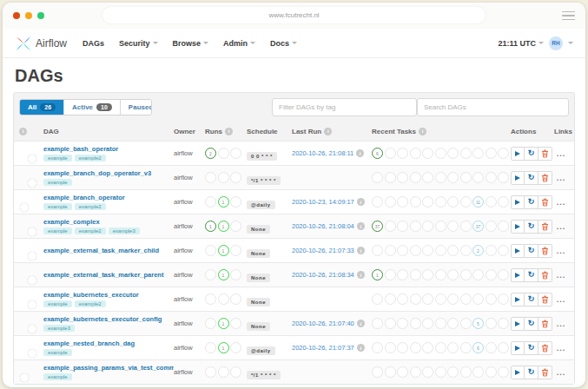 The width and height of the screenshot is (588, 389). I want to click on task-circle: 2, so click(478, 250).